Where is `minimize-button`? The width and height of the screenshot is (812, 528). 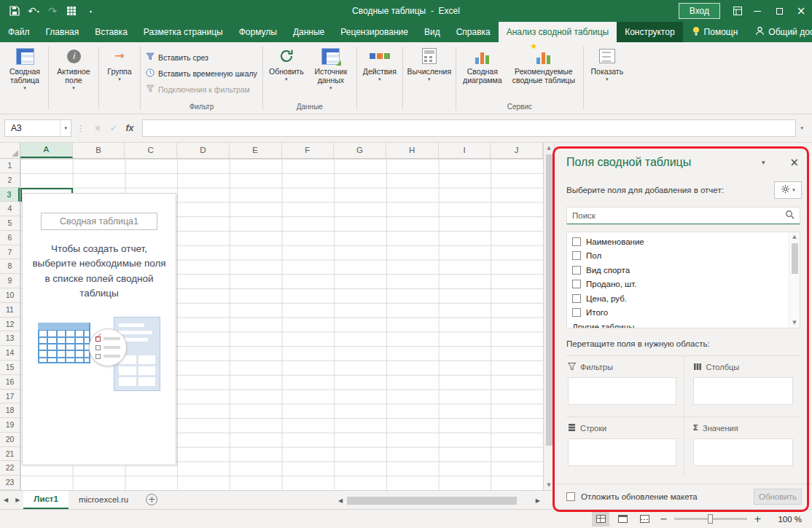
minimize-button is located at coordinates (757, 11).